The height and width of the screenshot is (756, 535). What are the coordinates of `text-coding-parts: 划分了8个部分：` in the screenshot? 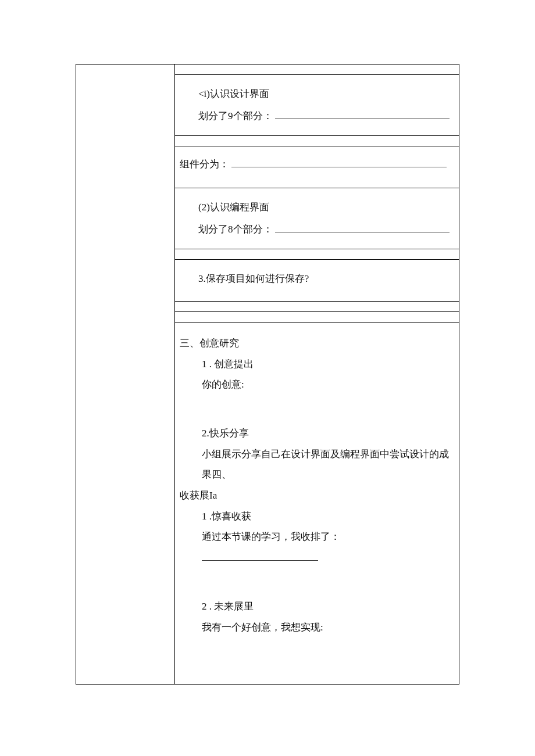 It's located at (324, 230).